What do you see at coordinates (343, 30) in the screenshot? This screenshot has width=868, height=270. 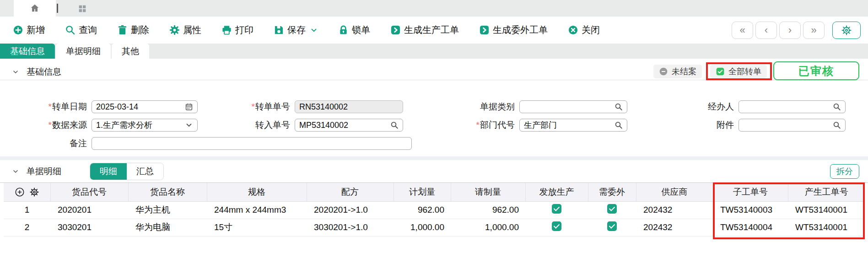 I see `lock-icon` at bounding box center [343, 30].